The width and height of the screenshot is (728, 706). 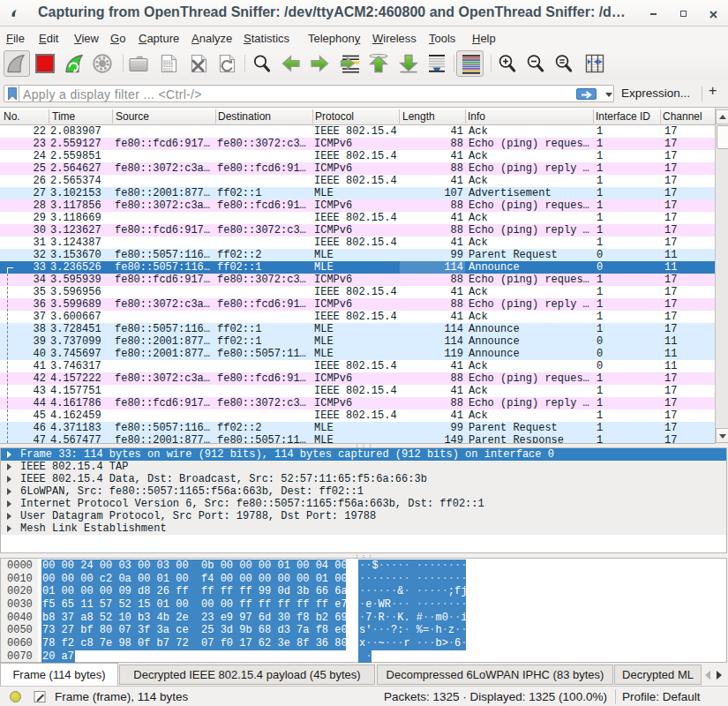 I want to click on svg-text: 0111, so click(x=168, y=71).